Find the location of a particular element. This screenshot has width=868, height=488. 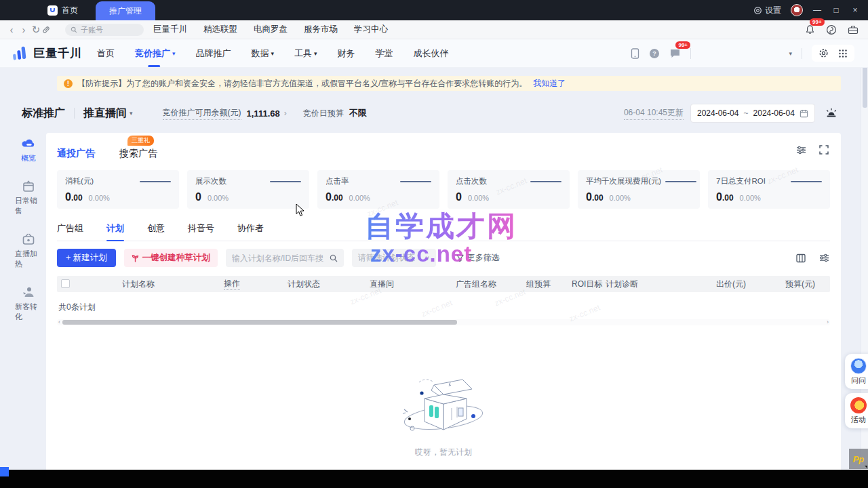

stat-card-roi: 7日总支付ROI 0.000.00% is located at coordinates (769, 190).